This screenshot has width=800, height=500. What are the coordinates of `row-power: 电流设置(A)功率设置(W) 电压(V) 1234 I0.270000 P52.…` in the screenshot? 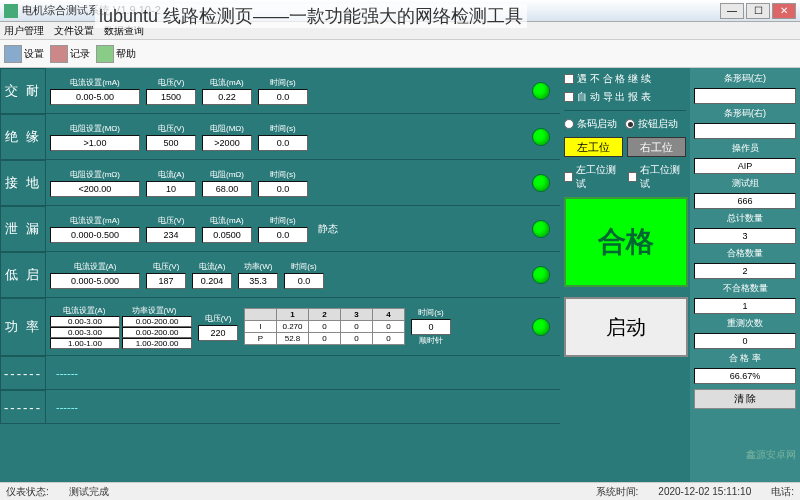 It's located at (303, 327).